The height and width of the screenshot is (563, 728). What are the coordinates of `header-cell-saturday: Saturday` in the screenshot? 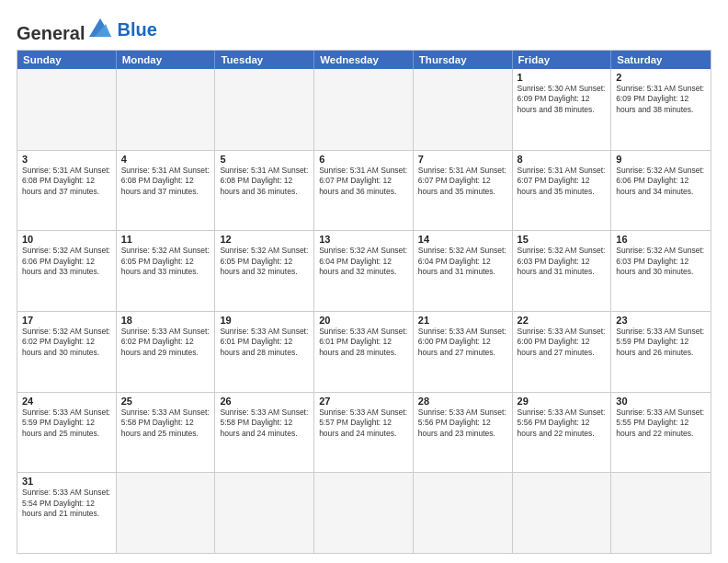 It's located at (661, 60).